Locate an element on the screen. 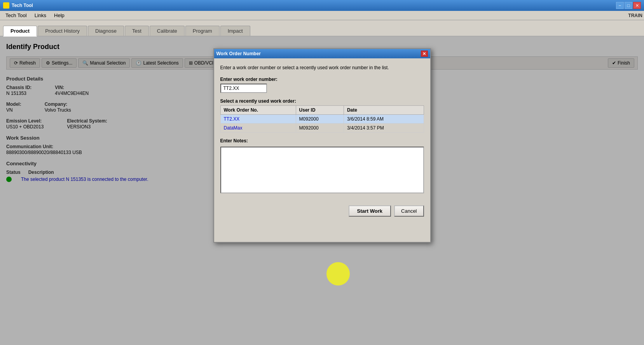 The width and height of the screenshot is (644, 345). cancel-button: Cancel is located at coordinates (409, 211).